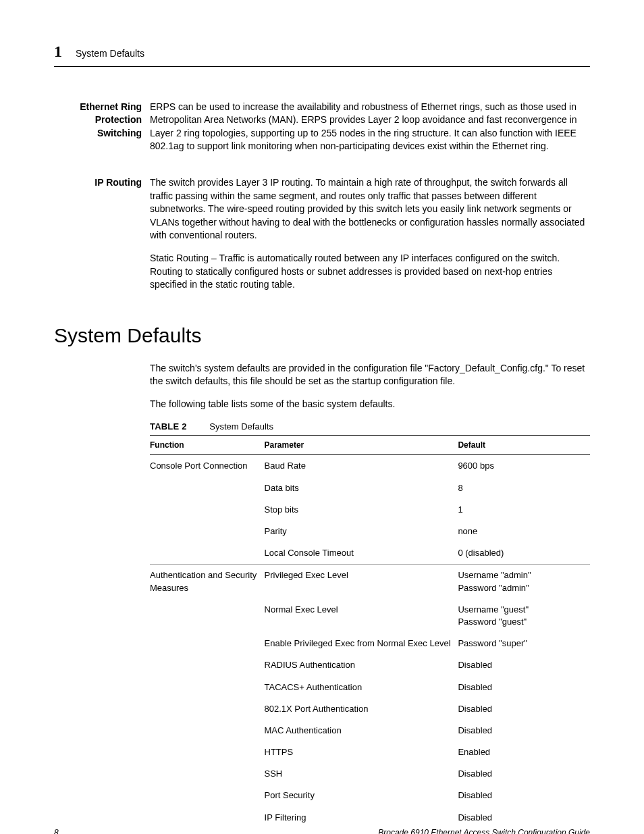 This screenshot has height=834, width=644. What do you see at coordinates (524, 644) in the screenshot?
I see `cell-default: Password "super"` at bounding box center [524, 644].